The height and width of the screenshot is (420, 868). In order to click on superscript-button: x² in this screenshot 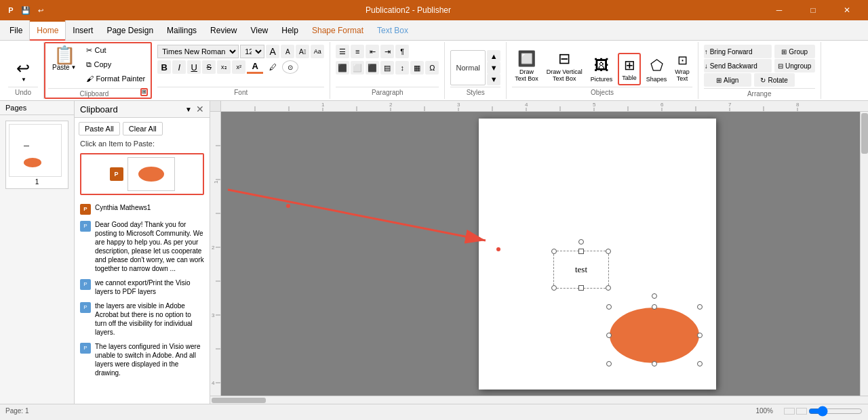, I will do `click(239, 67)`.